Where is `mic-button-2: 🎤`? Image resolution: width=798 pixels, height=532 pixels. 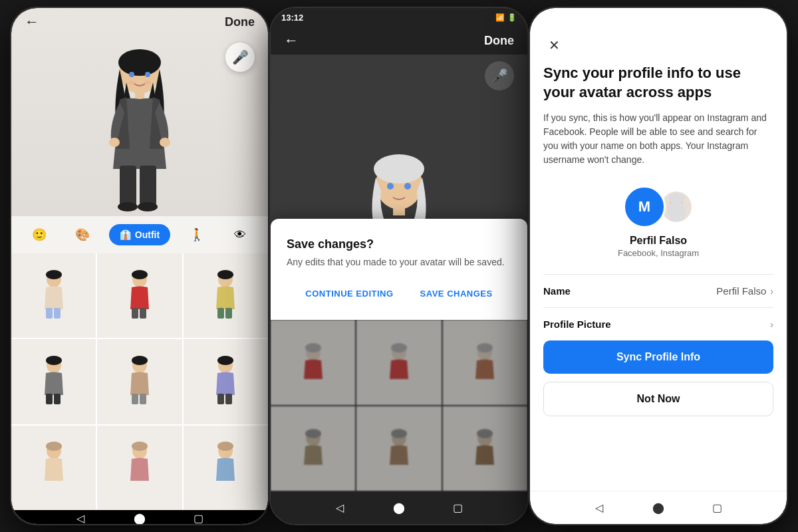
mic-button-2: 🎤 is located at coordinates (499, 76).